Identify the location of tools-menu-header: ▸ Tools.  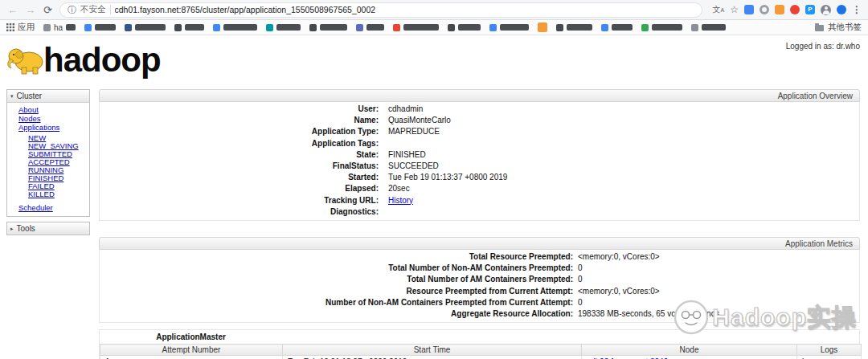
(48, 228).